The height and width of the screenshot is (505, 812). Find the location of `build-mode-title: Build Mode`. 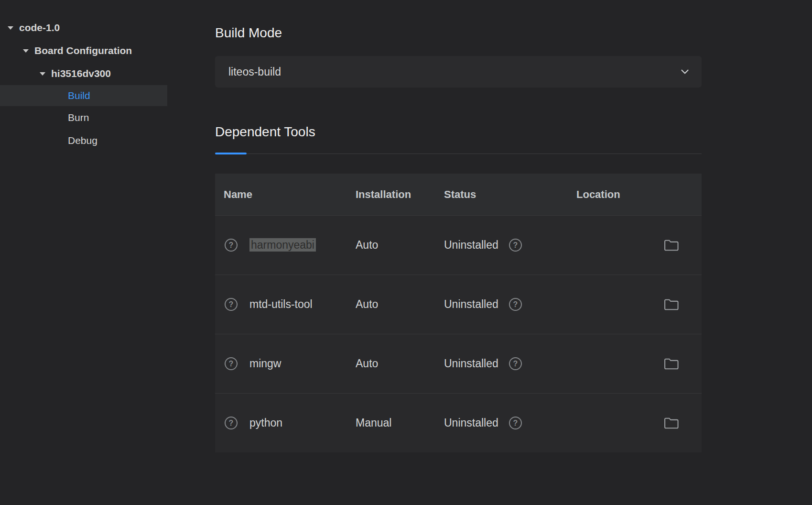

build-mode-title: Build Mode is located at coordinates (249, 33).